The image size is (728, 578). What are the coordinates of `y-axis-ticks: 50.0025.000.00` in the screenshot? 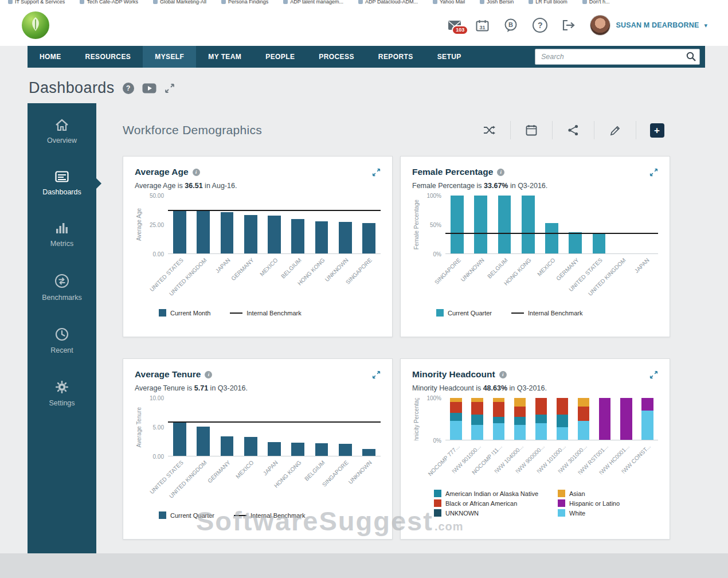 It's located at (156, 225).